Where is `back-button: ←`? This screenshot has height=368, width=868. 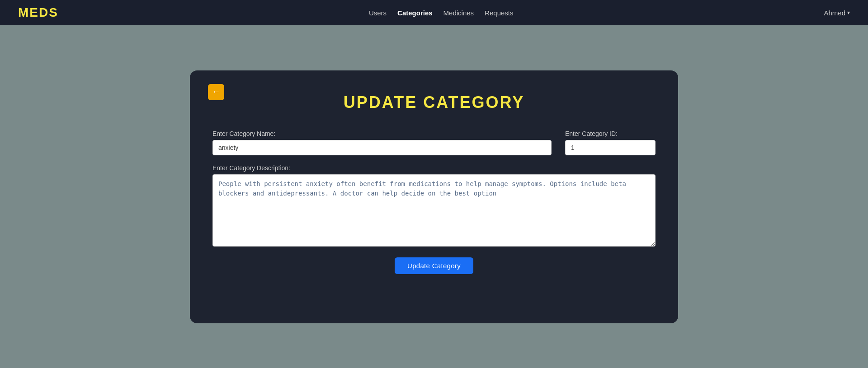
back-button: ← is located at coordinates (216, 92).